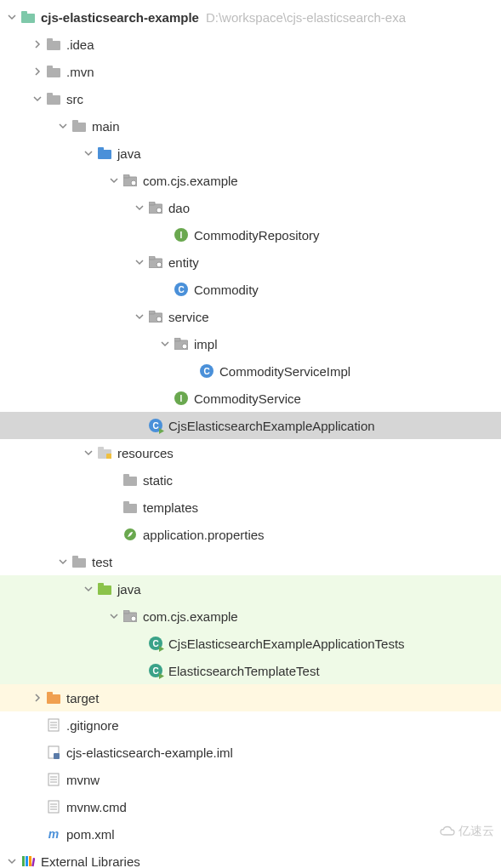 This screenshot has width=501, height=868. What do you see at coordinates (285, 371) in the screenshot?
I see `tree-label: CommodityServiceImpl` at bounding box center [285, 371].